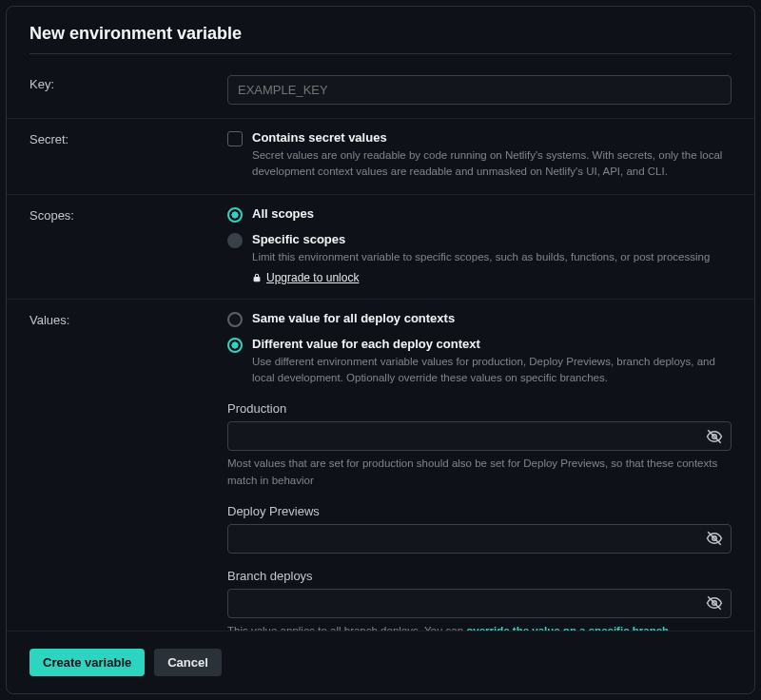 This screenshot has width=761, height=700. Describe the element at coordinates (117, 247) in the screenshot. I see `scopes-label: Scopes:` at that location.